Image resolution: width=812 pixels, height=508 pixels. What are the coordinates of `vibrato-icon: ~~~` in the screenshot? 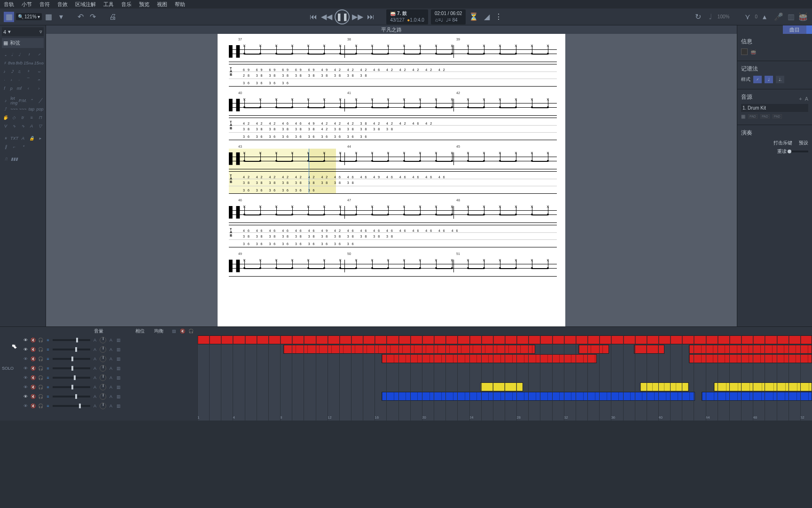 It's located at (14, 109).